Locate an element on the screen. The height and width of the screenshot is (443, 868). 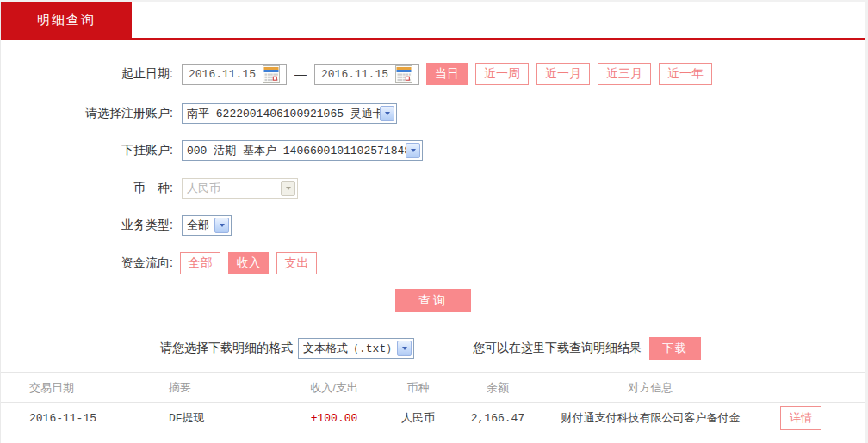
start-date-input is located at coordinates (222, 74).